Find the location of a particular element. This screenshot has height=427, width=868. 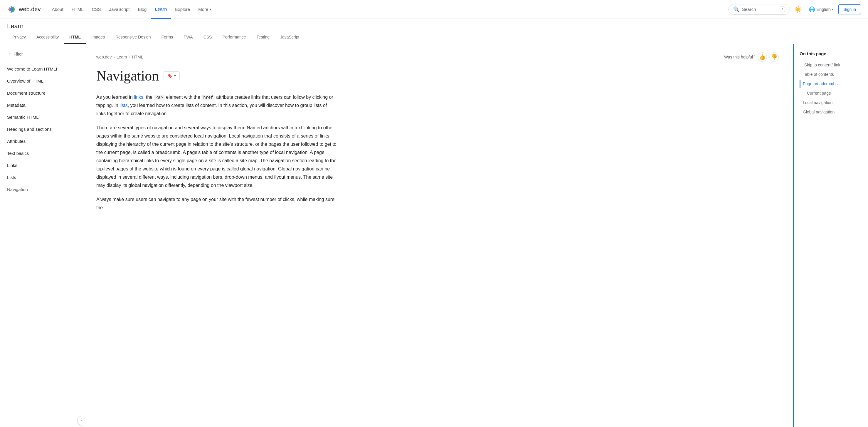

a-code: <a> is located at coordinates (159, 98).